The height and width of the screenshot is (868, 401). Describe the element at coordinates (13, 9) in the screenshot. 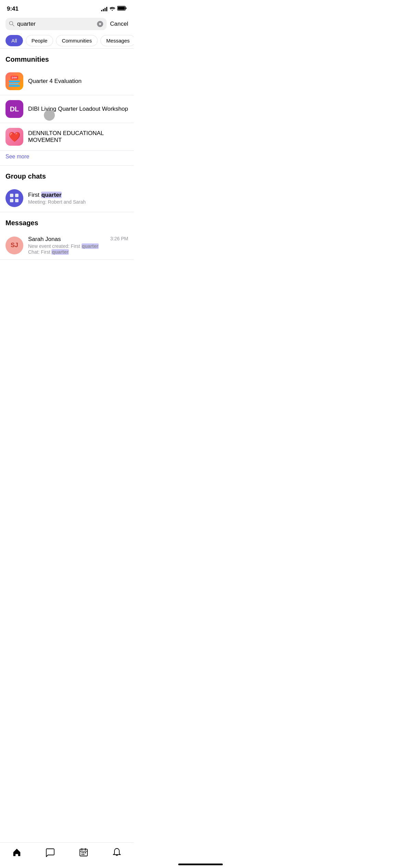

I see `status-time: 9:41` at that location.